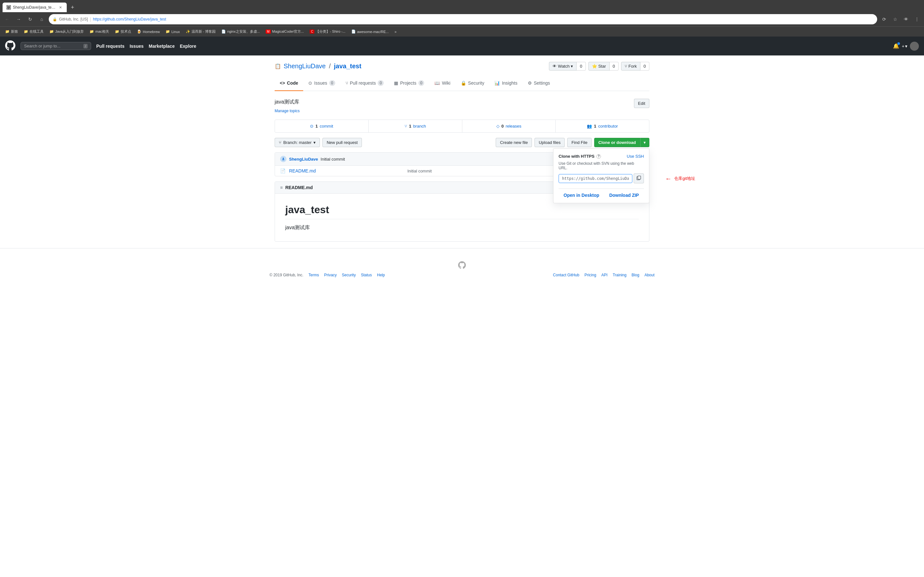 The height and width of the screenshot is (577, 924). I want to click on clone-dropdown-toggle: ▾, so click(645, 143).